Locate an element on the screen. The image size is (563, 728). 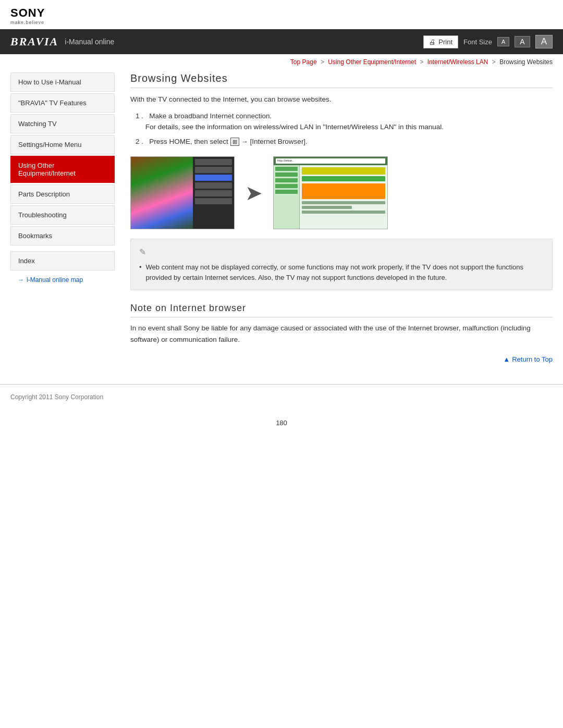
return-to-top-link: ▲ Return to Top is located at coordinates (528, 360).